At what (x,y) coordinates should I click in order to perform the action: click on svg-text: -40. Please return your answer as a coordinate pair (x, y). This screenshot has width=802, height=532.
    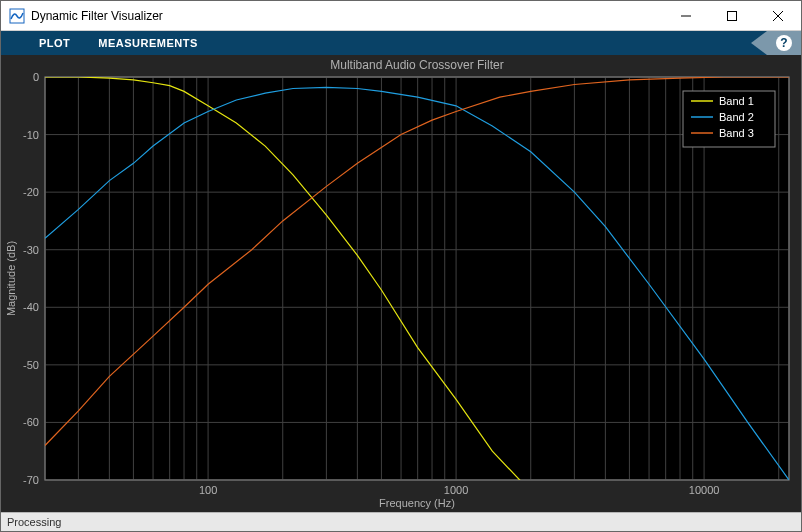
    Looking at the image, I should click on (31, 307).